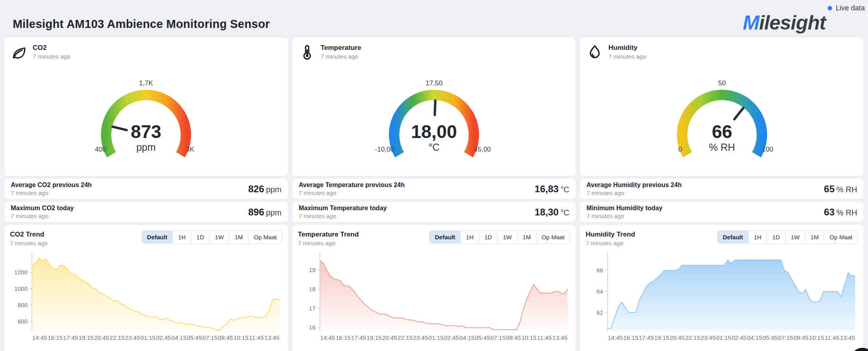 Image resolution: width=868 pixels, height=351 pixels. What do you see at coordinates (841, 212) in the screenshot?
I see `stat-value: 63 % RH` at bounding box center [841, 212].